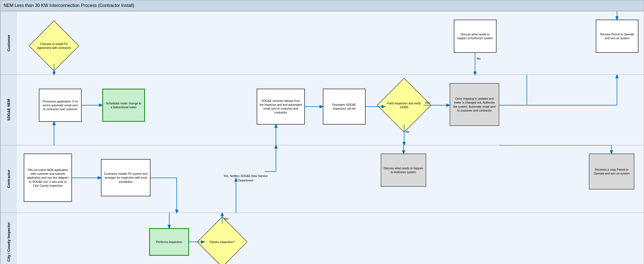 The image size is (644, 264). What do you see at coordinates (474, 104) in the screenshot?
I see `sdge-oncemapping-box: Once mapping is updated and meter is cha…` at bounding box center [474, 104].